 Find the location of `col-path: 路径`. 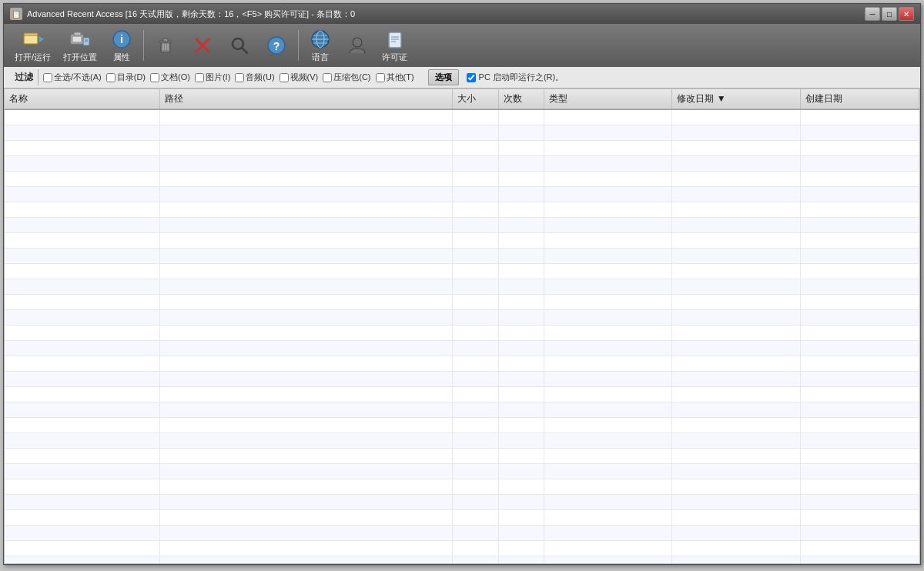

col-path: 路径 is located at coordinates (306, 99).